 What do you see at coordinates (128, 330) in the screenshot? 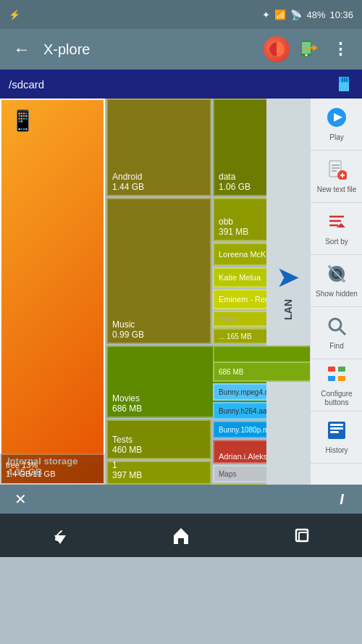
I see `music-label: Music0.99 GB` at bounding box center [128, 330].